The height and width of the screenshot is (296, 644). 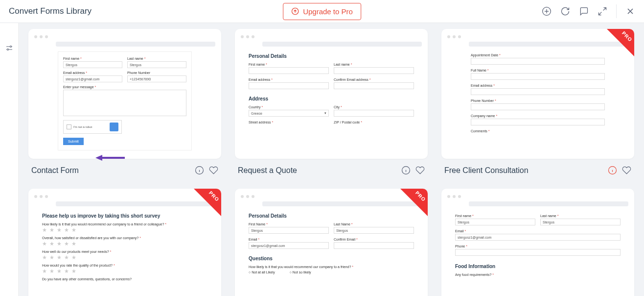 What do you see at coordinates (50, 11) in the screenshot?
I see `page-title: Convert Forms Library` at bounding box center [50, 11].